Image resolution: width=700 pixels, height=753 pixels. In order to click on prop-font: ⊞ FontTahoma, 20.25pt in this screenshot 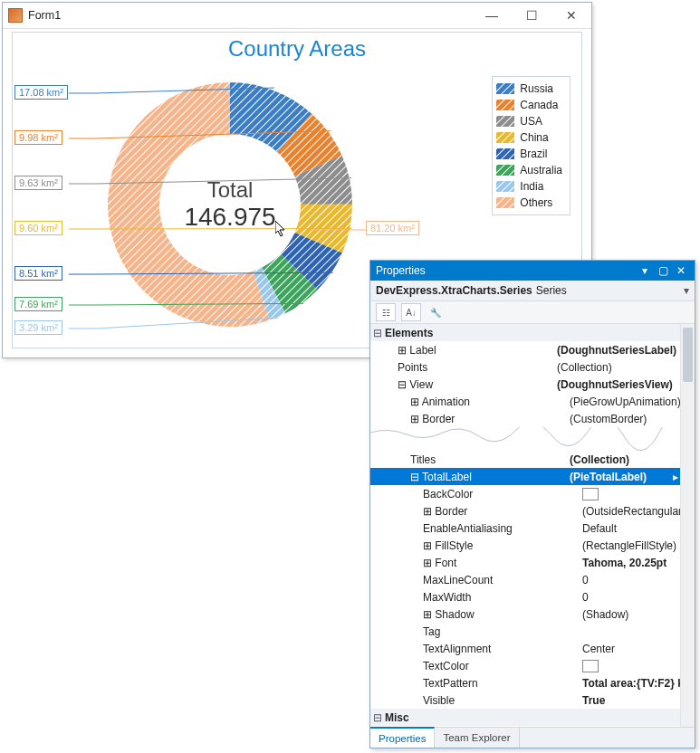, I will do `click(532, 563)`.